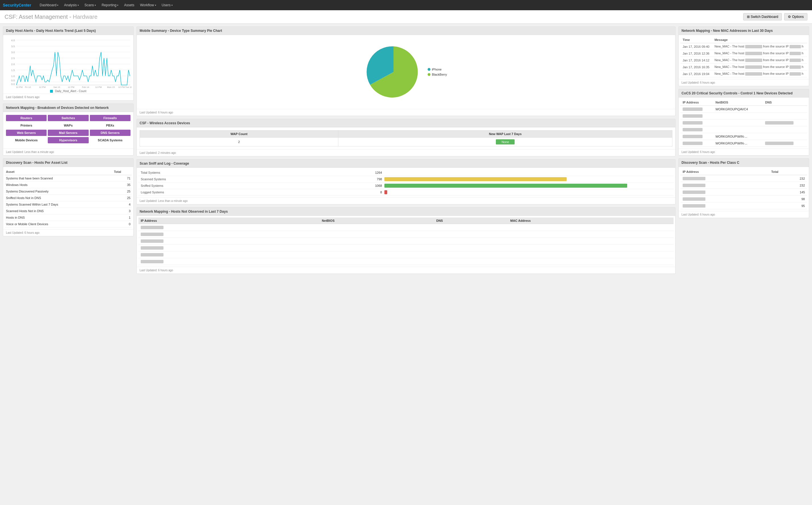 This screenshot has width=812, height=505. I want to click on device-btn-hypervisors: Hypervisors, so click(68, 140).